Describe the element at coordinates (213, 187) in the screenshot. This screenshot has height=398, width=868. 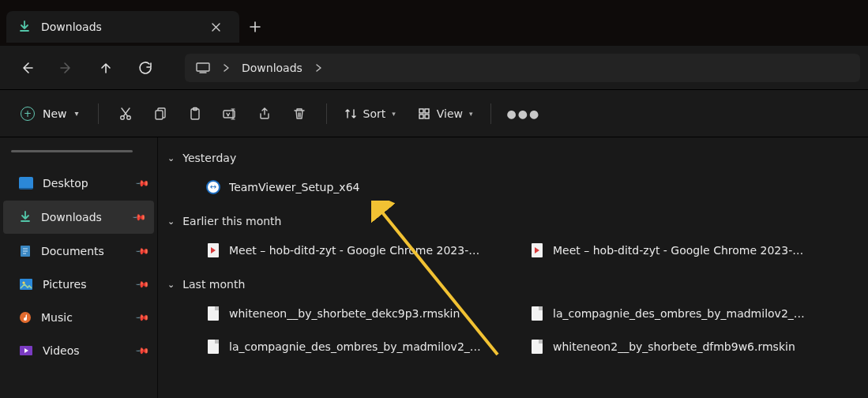
I see `teamviewer-icon: ↔` at that location.